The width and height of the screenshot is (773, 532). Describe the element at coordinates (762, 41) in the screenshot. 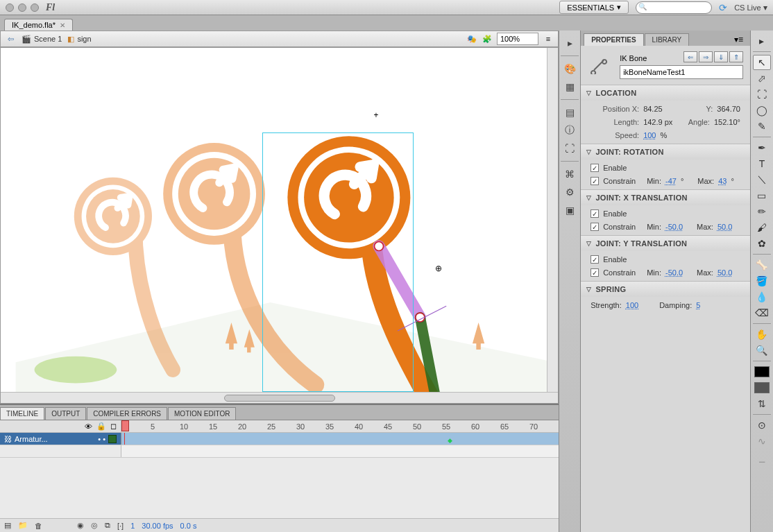

I see `expand-tools-icon: ▸` at that location.